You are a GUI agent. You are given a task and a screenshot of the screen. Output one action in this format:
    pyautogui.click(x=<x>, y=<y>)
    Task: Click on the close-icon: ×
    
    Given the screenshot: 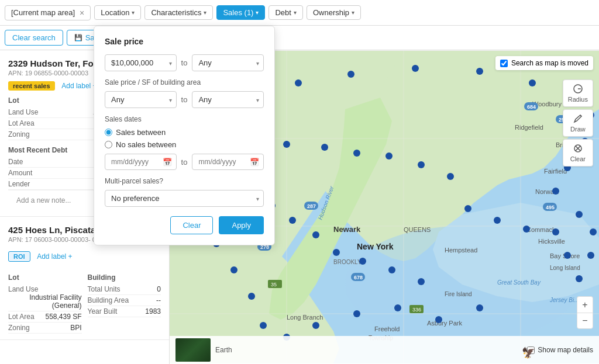 What is the action you would take?
    pyautogui.click(x=82, y=13)
    